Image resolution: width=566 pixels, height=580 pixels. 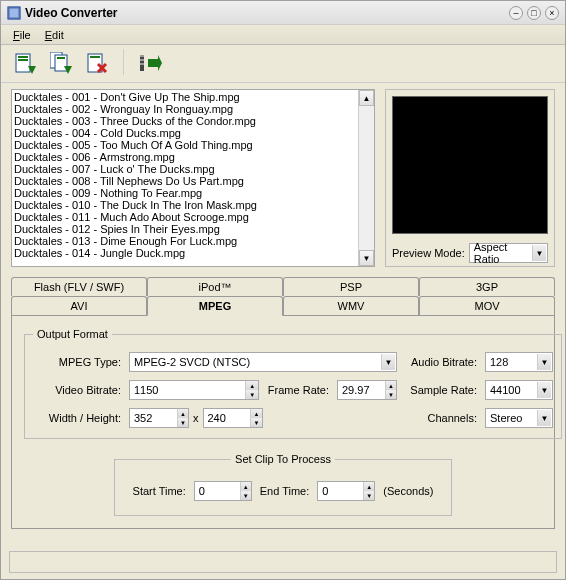 I want to click on app-icon, so click(x=14, y=13).